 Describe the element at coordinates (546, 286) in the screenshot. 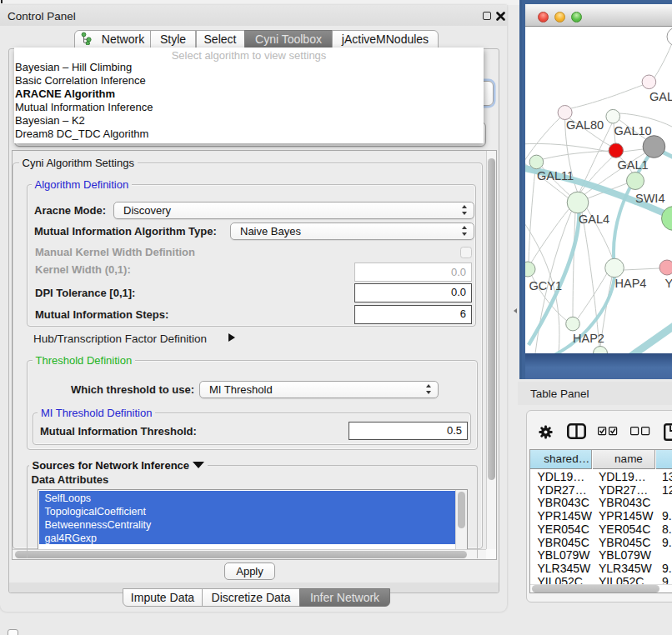

I see `svg-text: GCY1` at that location.